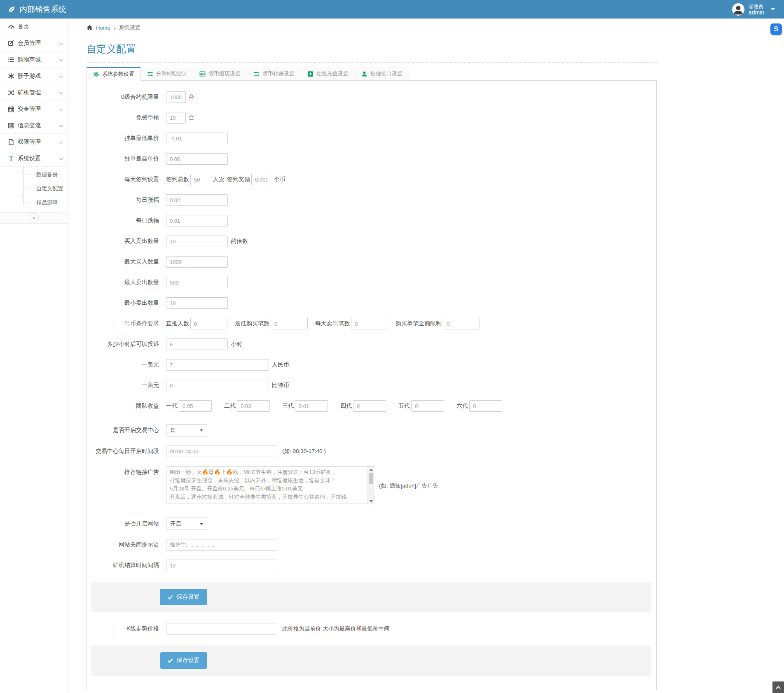 Image resolution: width=784 pixels, height=693 pixels. Describe the element at coordinates (114, 74) in the screenshot. I see `tab-system-params: 系统参数设置` at that location.